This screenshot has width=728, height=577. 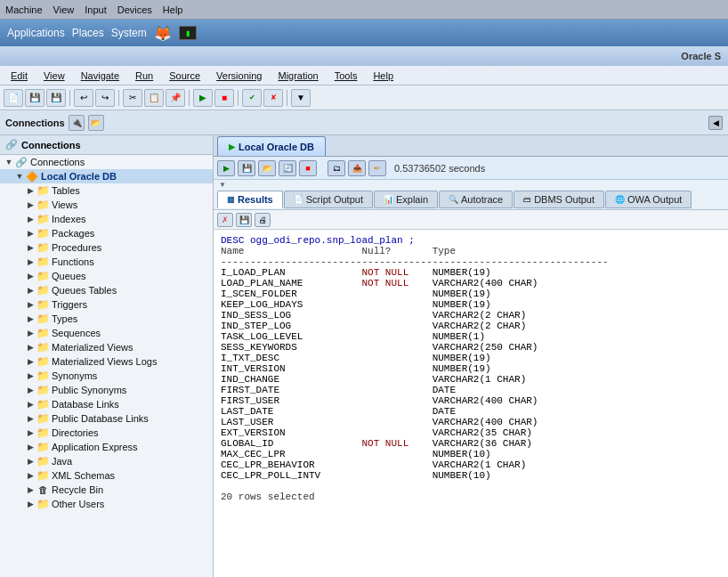 What do you see at coordinates (107, 475) in the screenshot?
I see `tree-item-xml-schemas: ▶ 📁 XML Schemas` at bounding box center [107, 475].